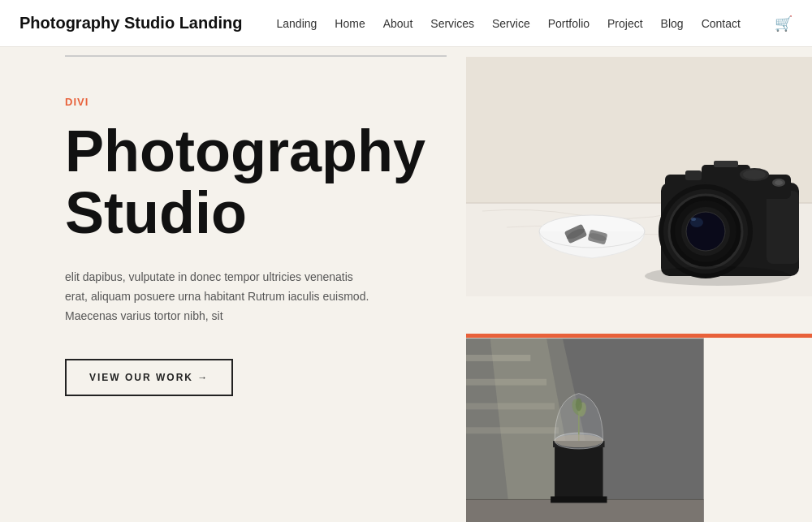 The image size is (812, 522). What do you see at coordinates (219, 297) in the screenshot?
I see `hero-description: elit dapibus, vulputate in donec tempor …` at bounding box center [219, 297].